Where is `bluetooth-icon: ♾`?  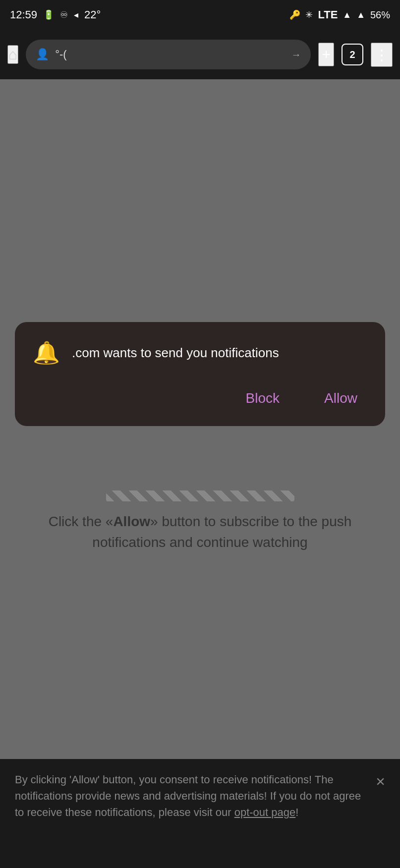
bluetooth-icon: ♾ is located at coordinates (64, 15).